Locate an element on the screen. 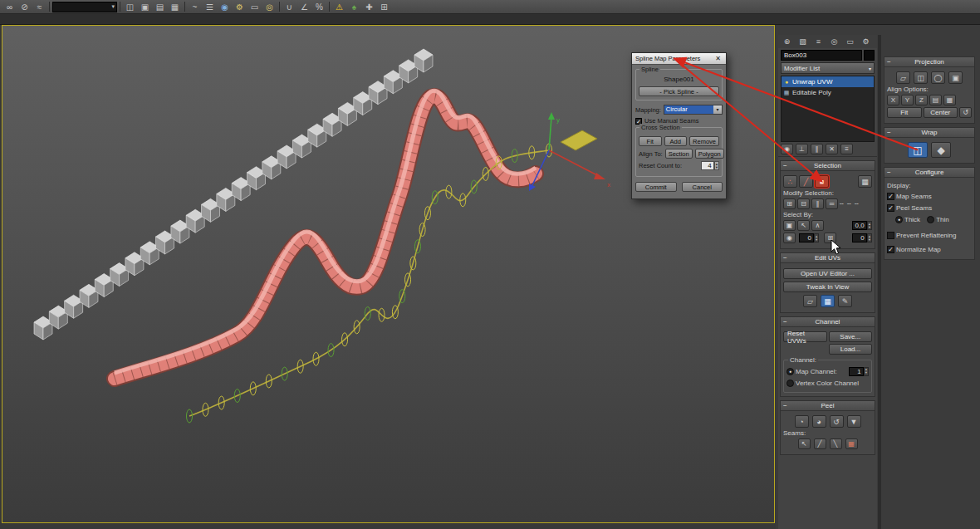 This screenshot has height=529, width=980. tab-utilities: ⚙ is located at coordinates (865, 42).